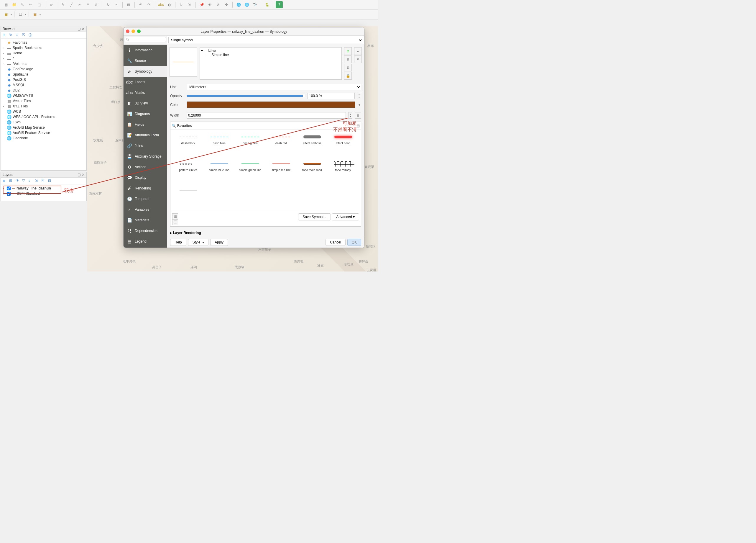  What do you see at coordinates (43, 188) in the screenshot?
I see `layer-item: ▾ — railway_line_dazhun` at bounding box center [43, 188].